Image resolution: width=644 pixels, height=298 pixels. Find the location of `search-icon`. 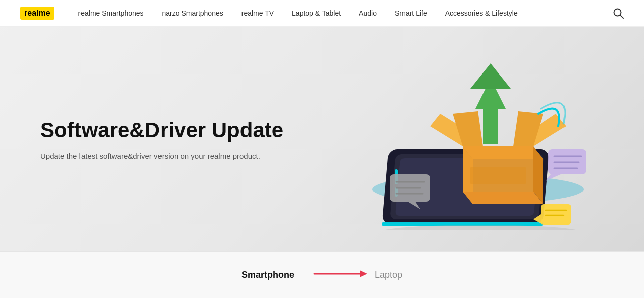

search-icon is located at coordinates (618, 13).